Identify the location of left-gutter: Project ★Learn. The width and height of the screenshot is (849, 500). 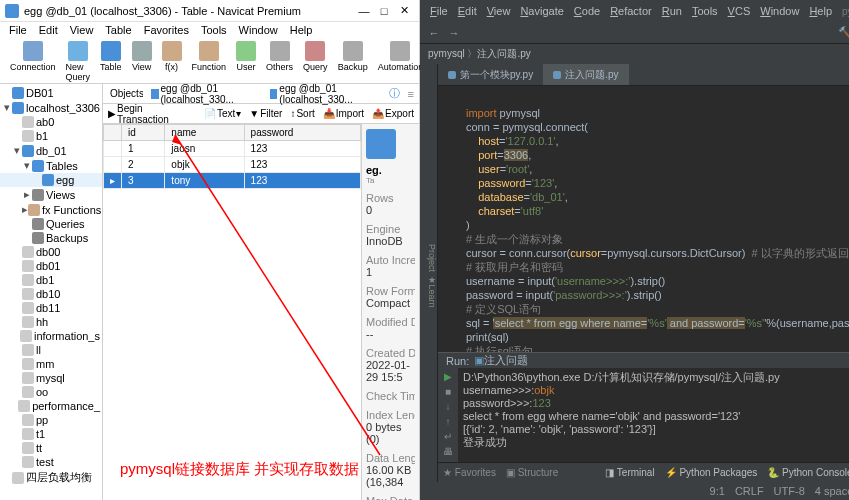
(429, 273).